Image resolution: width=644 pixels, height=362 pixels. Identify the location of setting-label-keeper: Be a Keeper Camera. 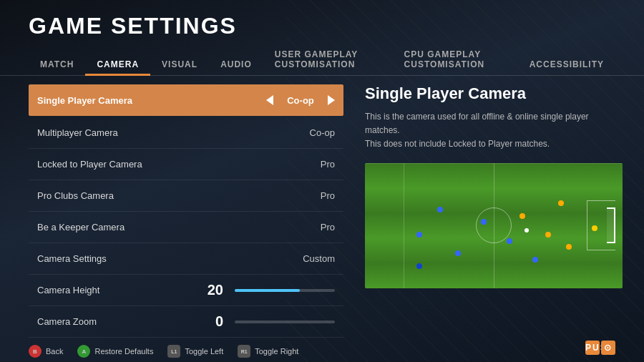
(81, 228).